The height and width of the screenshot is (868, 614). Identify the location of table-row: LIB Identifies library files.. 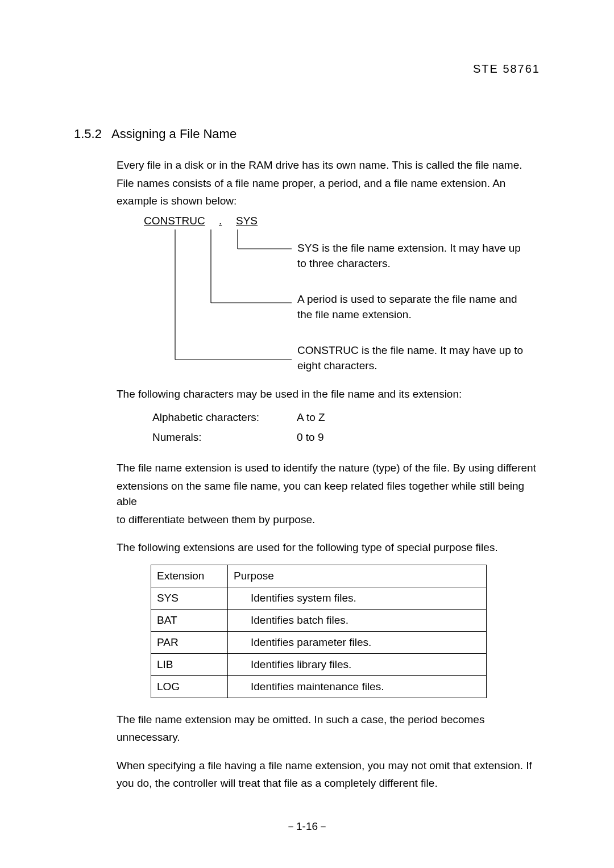
(319, 665).